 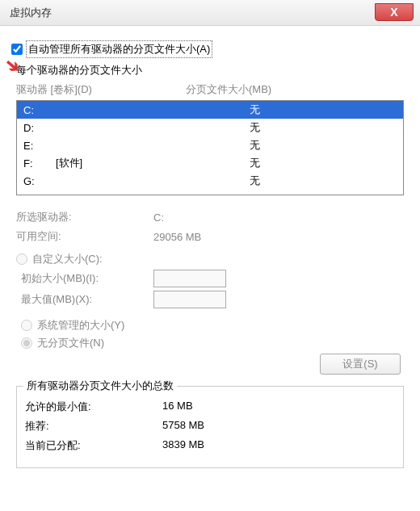 I want to click on recommended-label: 推荐:, so click(x=94, y=426).